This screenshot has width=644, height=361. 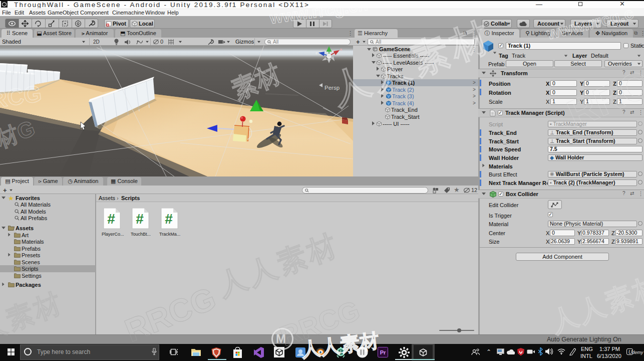 What do you see at coordinates (383, 352) in the screenshot?
I see `svg-text: Pr` at bounding box center [383, 352].